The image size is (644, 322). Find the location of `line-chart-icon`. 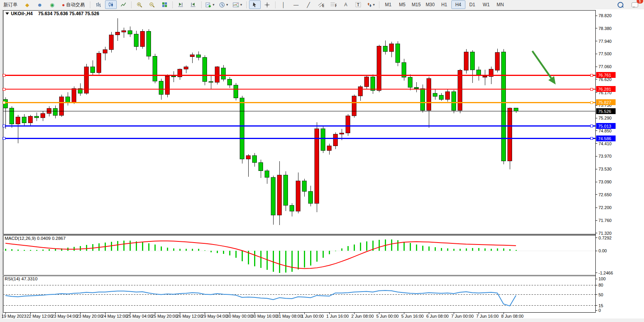

line-chart-icon is located at coordinates (123, 5).